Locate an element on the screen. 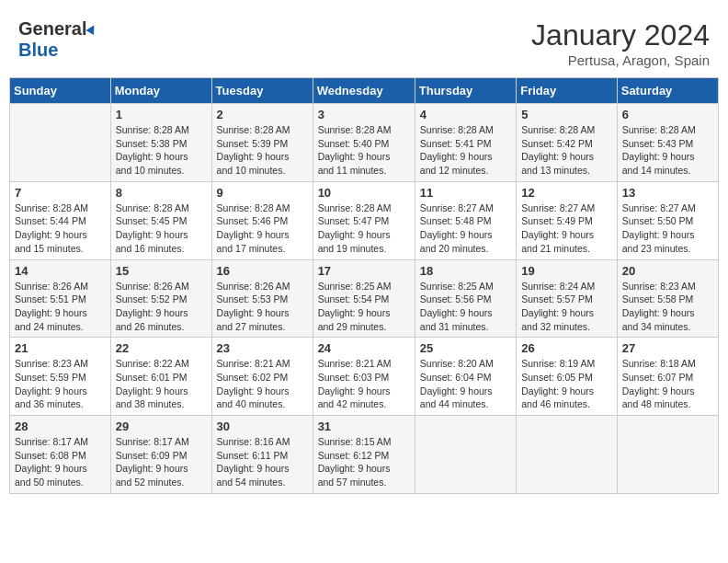  page-header: General Blue January 2024 Pertusa, Arago… is located at coordinates (364, 40).